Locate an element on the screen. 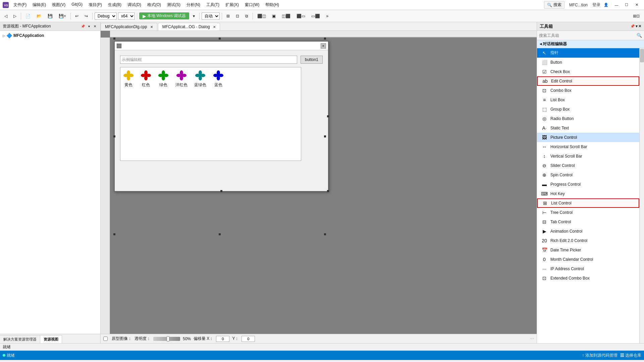 The height and width of the screenshot is (362, 644). run-arrow: ▾ is located at coordinates (194, 16).